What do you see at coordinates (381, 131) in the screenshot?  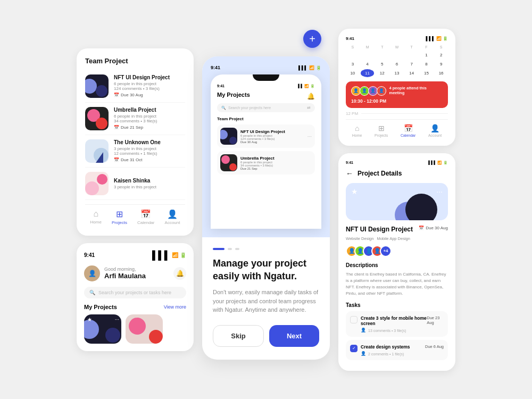 I see `cal-nav-projects: ⊞ Projects` at bounding box center [381, 131].